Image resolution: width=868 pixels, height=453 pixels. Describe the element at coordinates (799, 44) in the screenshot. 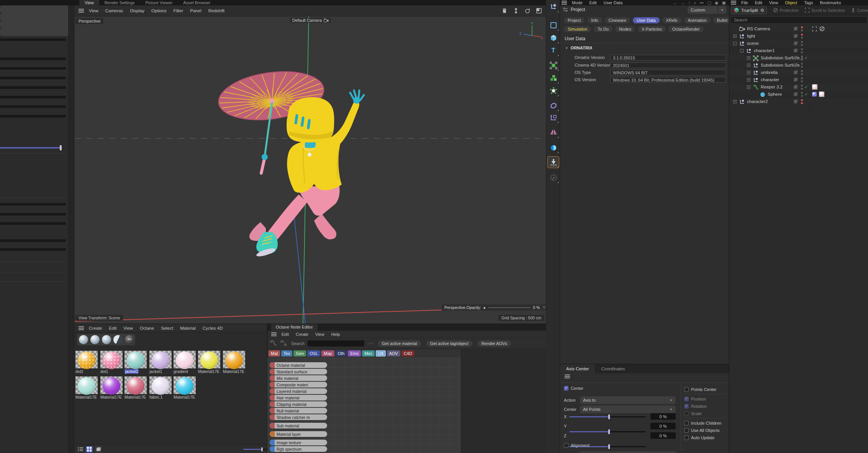

I see `tree-row-scene: -scene` at that location.